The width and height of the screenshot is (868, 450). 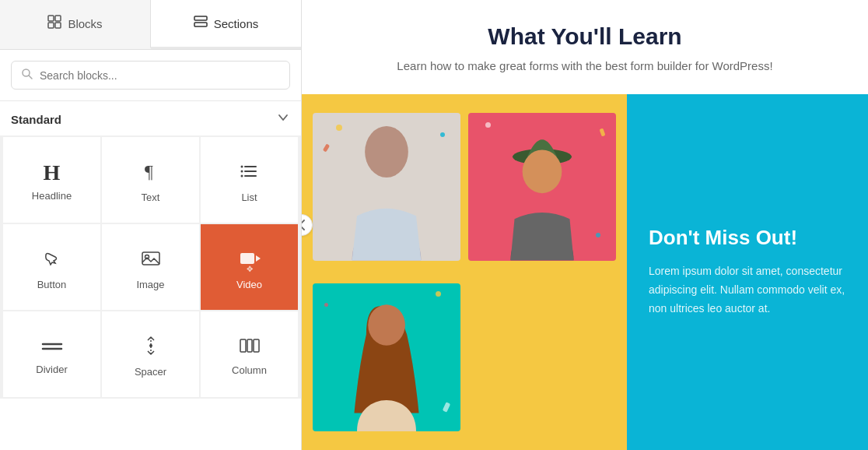 I want to click on button-icon, so click(x=52, y=260).